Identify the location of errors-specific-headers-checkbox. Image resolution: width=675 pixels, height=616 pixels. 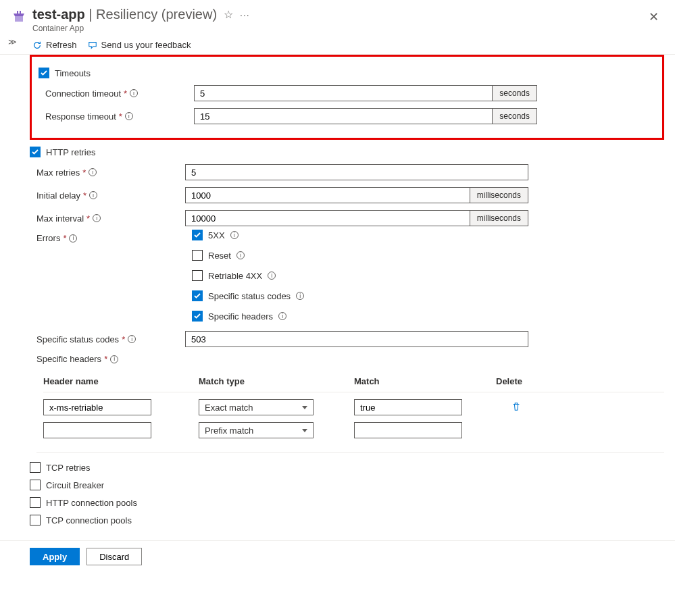
(197, 316).